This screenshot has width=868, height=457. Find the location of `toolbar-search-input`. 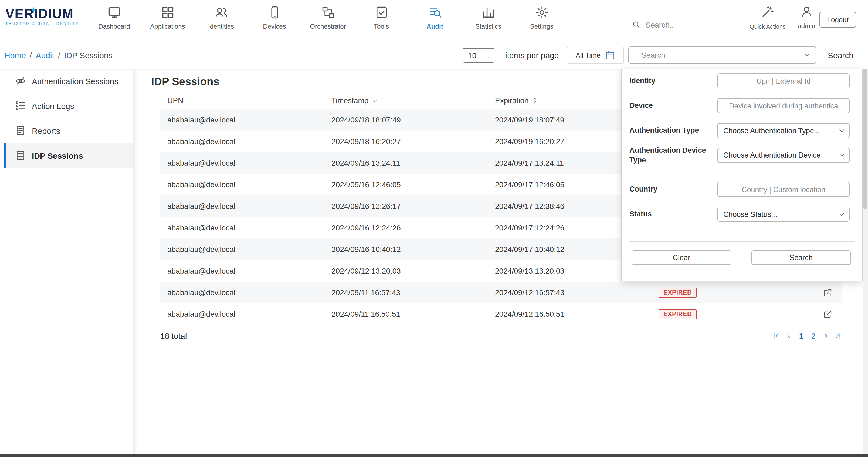

toolbar-search-input is located at coordinates (716, 55).